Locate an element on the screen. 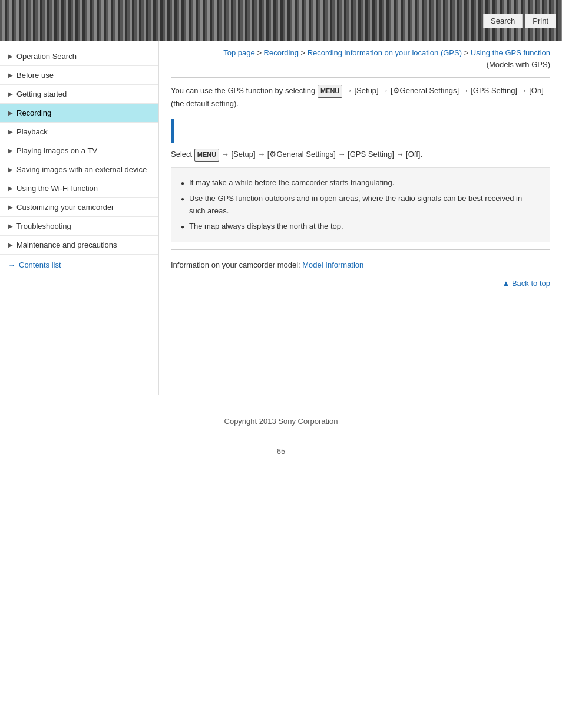  footer: Copyright 2013 Sony Corporation is located at coordinates (281, 421).